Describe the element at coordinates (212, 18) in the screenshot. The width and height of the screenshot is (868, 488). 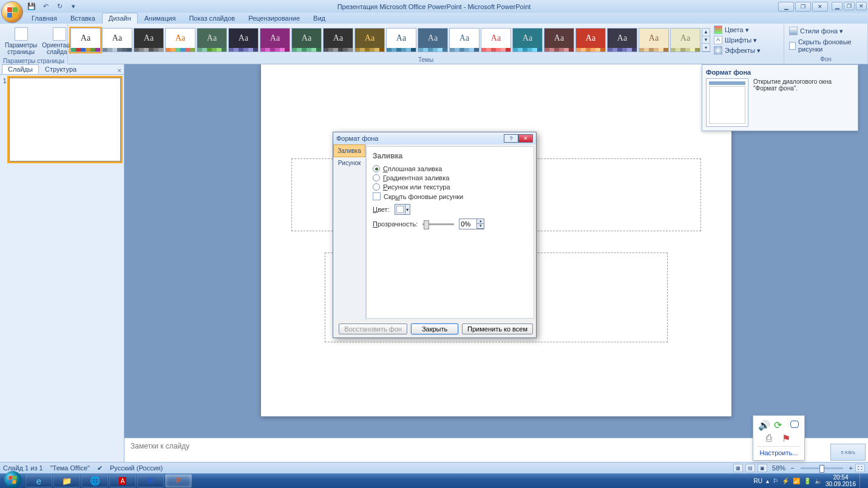
I see `tab-slideshow: Показ слайдов` at that location.